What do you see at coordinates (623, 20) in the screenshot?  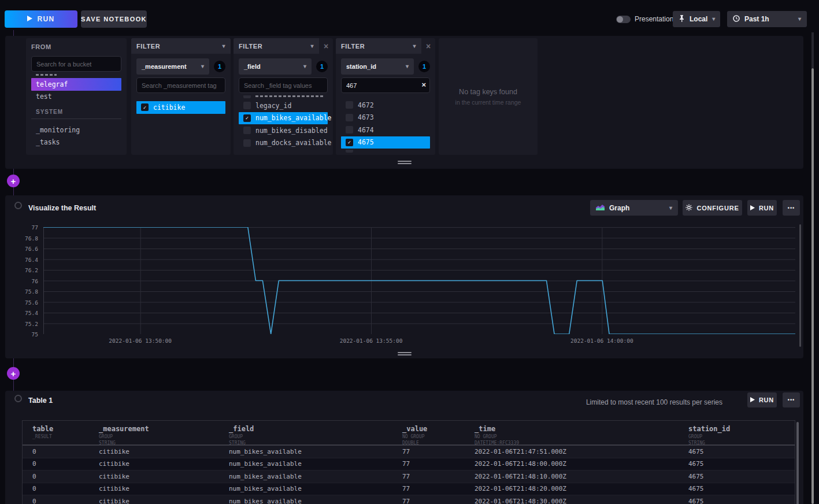 I see `presentation-toggle` at bounding box center [623, 20].